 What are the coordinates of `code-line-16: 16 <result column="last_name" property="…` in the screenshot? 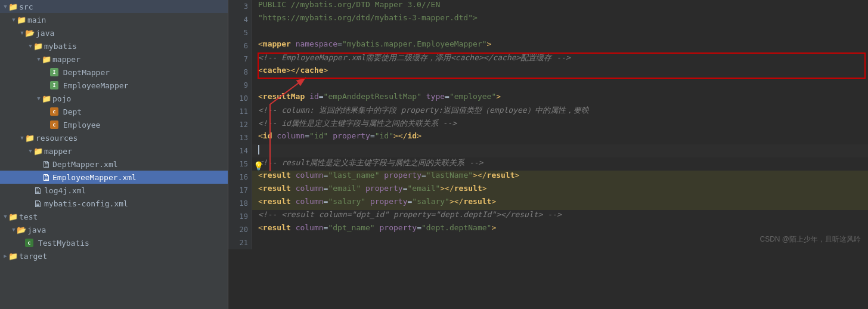 It's located at (548, 177).